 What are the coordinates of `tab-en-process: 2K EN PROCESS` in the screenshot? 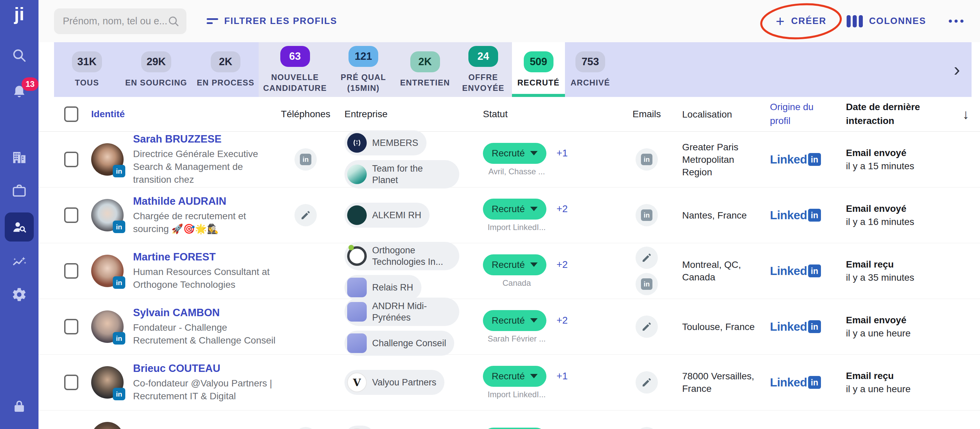 It's located at (226, 70).